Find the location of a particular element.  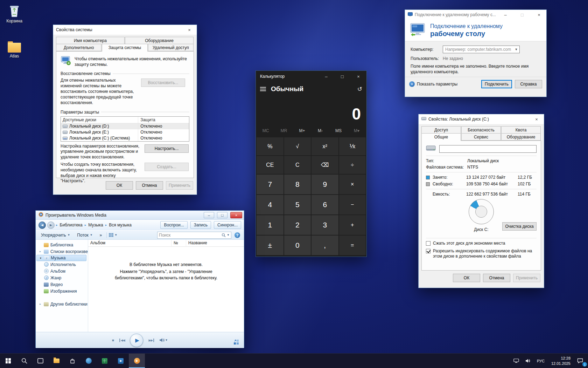

key-add: + is located at coordinates (353, 225).